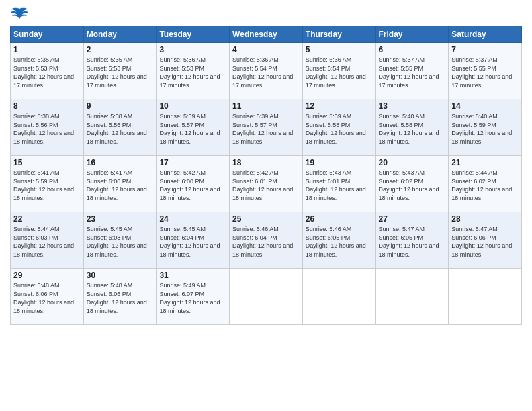 The height and width of the screenshot is (411, 532). I want to click on calendar-cell: 1Sunrise: 5:35 AMSunset: 5:53 PMDaylight…, so click(47, 71).